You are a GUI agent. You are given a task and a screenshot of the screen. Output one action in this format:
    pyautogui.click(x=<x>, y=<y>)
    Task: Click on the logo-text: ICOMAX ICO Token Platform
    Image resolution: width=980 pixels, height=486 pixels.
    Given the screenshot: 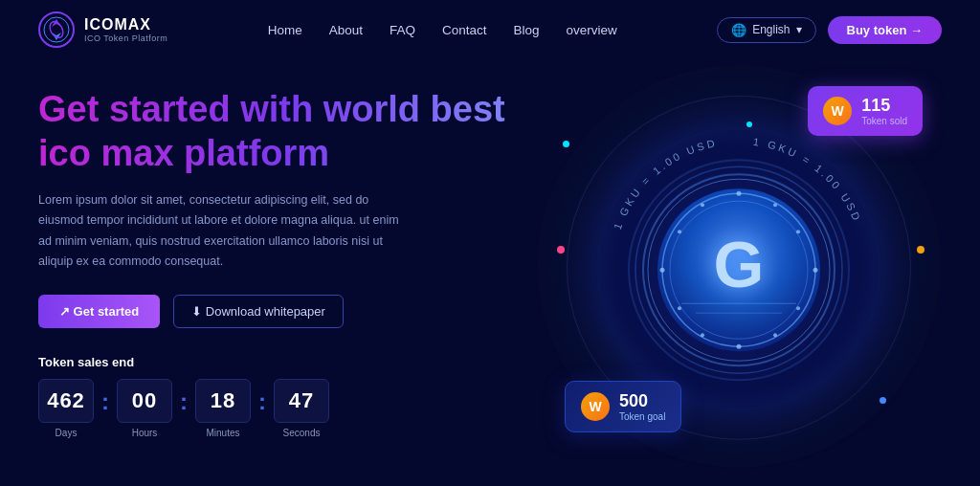 What is the action you would take?
    pyautogui.click(x=126, y=30)
    